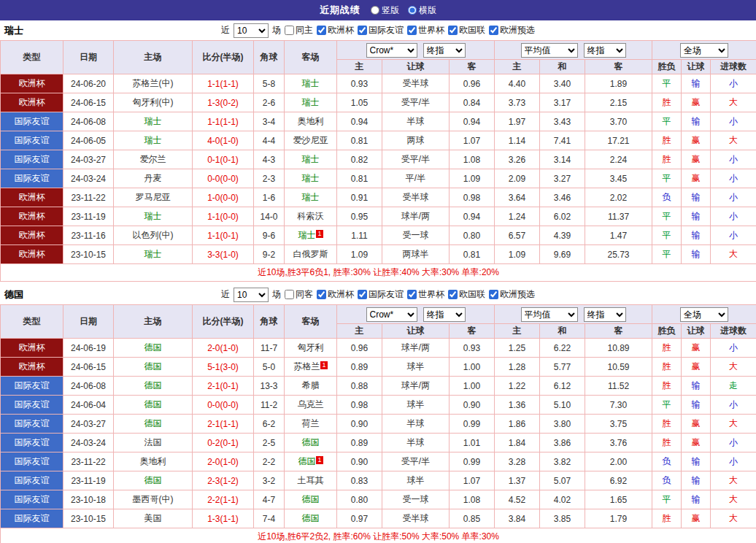 The height and width of the screenshot is (543, 756). I want to click on away-team: 瑞士, so click(311, 103).